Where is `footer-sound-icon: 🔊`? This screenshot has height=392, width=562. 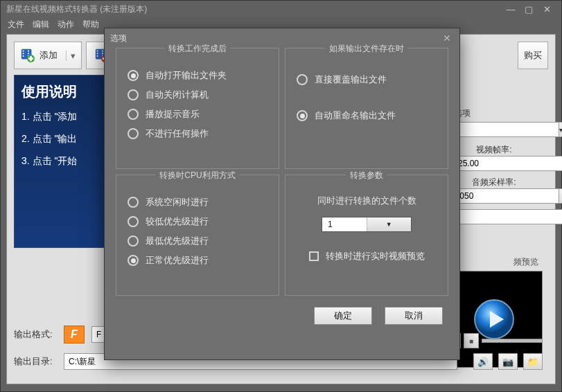 footer-sound-icon: 🔊 is located at coordinates (483, 362).